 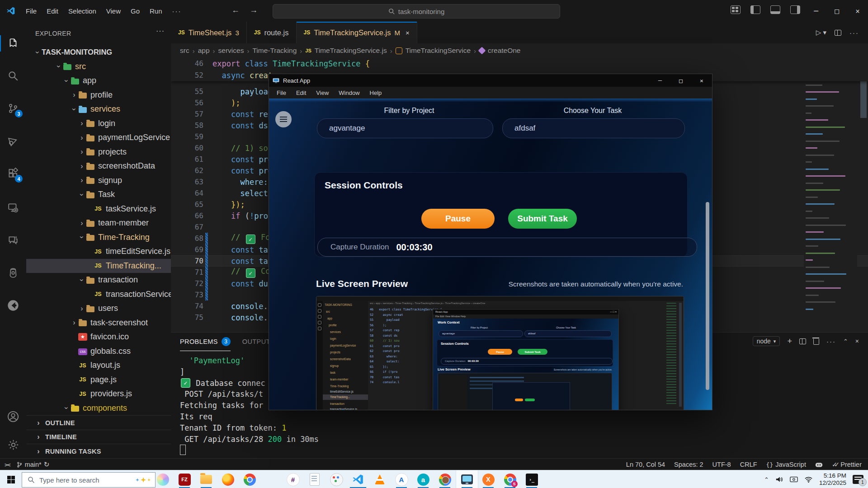 What do you see at coordinates (13, 141) in the screenshot?
I see `run-debug-icon` at bounding box center [13, 141].